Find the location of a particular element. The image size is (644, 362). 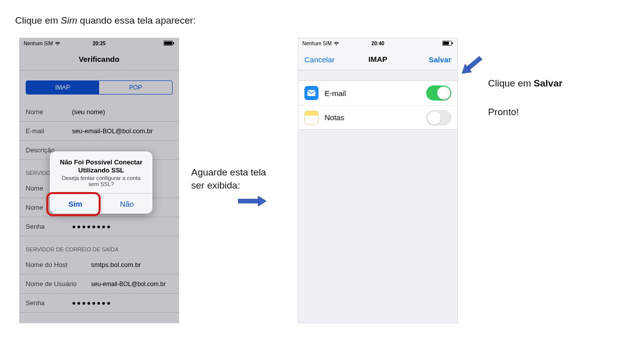

field-nome: Nome (seu nome) is located at coordinates (99, 112).